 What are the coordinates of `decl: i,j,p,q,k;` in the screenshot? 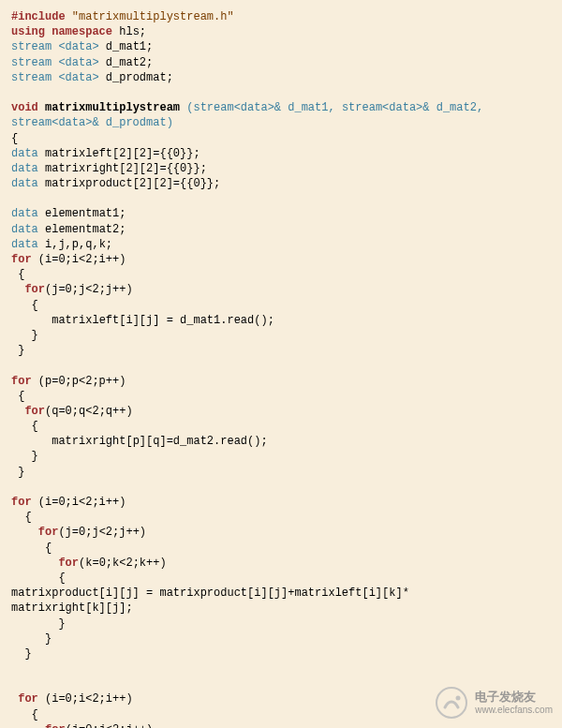 It's located at (79, 245).